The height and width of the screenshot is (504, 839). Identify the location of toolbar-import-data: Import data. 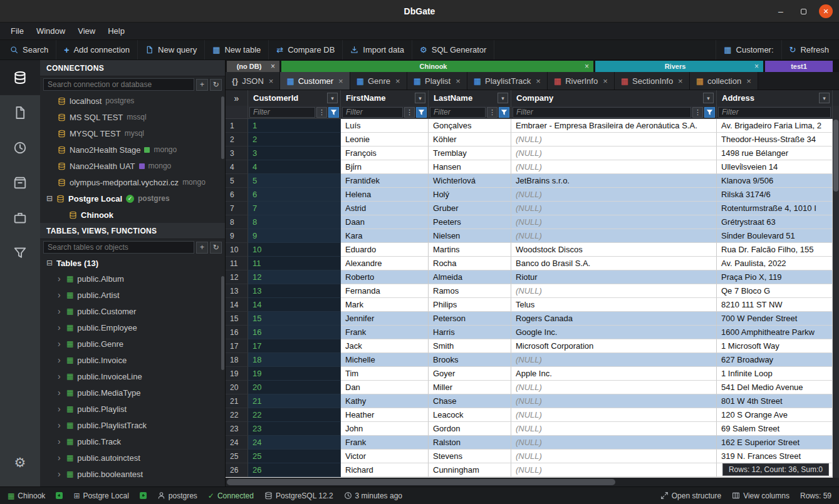
(377, 50).